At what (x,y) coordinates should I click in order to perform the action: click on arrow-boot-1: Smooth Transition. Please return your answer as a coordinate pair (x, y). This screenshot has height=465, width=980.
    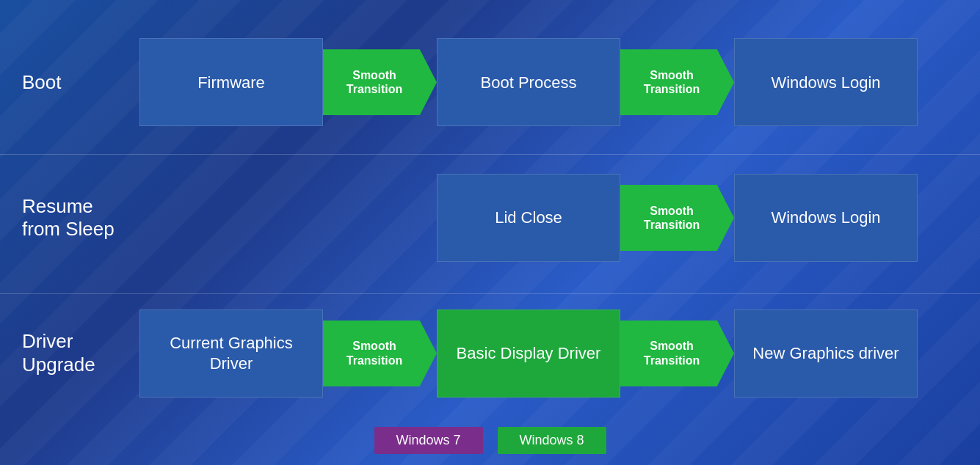
    Looking at the image, I should click on (380, 82).